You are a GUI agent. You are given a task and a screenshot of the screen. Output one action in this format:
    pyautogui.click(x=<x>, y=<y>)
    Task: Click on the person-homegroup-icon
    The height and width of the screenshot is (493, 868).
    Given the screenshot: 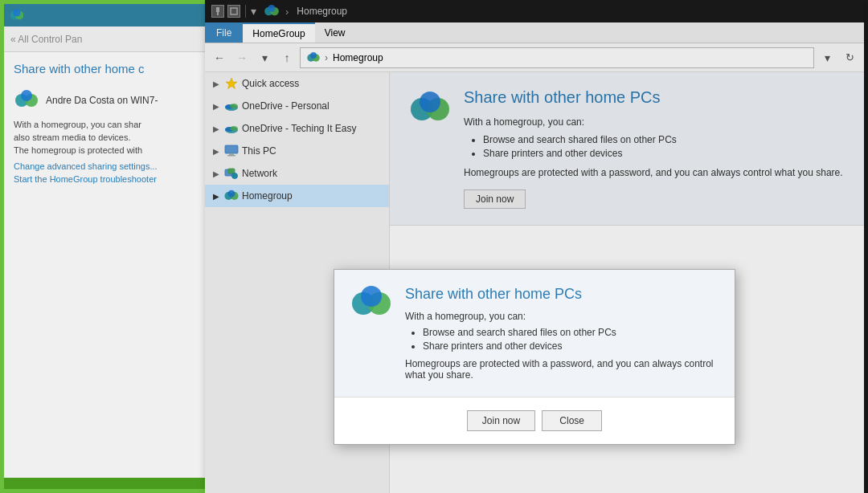 What is the action you would take?
    pyautogui.click(x=27, y=100)
    